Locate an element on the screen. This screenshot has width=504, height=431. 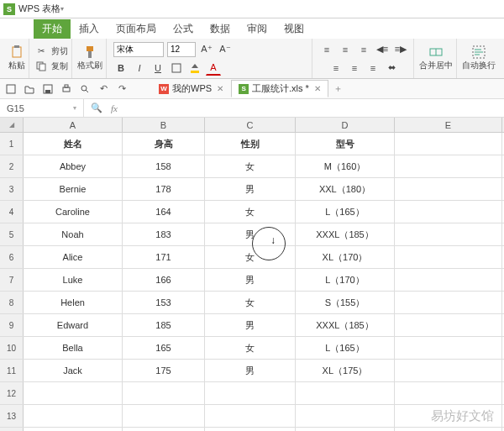
paste-button: 粘贴 is located at coordinates (17, 59).